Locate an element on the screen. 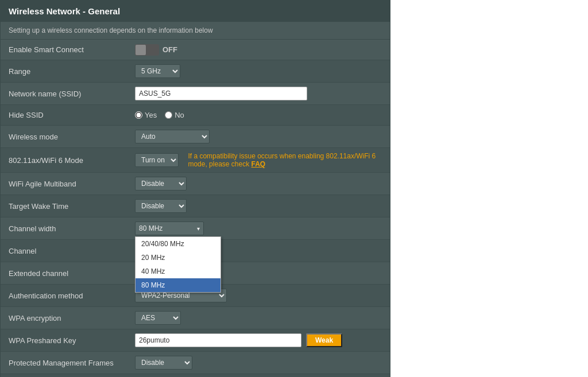 The height and width of the screenshot is (377, 588). enable-smart-connect-control: OFF is located at coordinates (258, 50).